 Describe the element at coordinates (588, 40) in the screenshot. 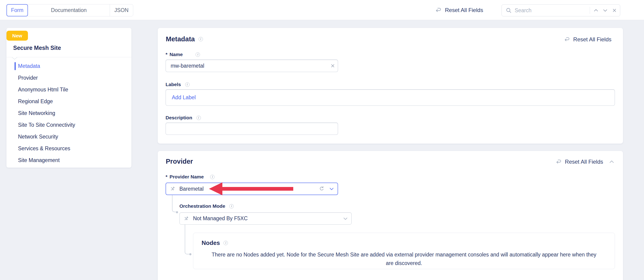

I see `metadata-reset-all-fields-button: Reset All Fields` at that location.